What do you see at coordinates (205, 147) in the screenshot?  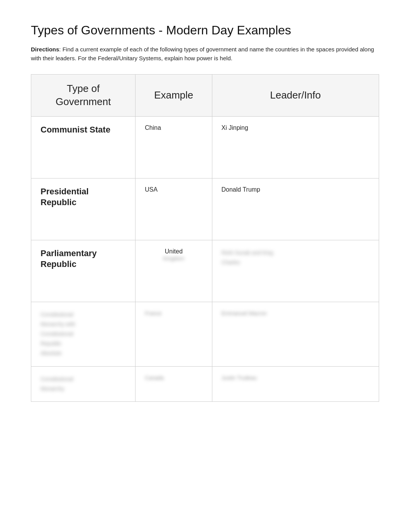 I see `table-row: Communist State China Xi Jinping` at bounding box center [205, 147].